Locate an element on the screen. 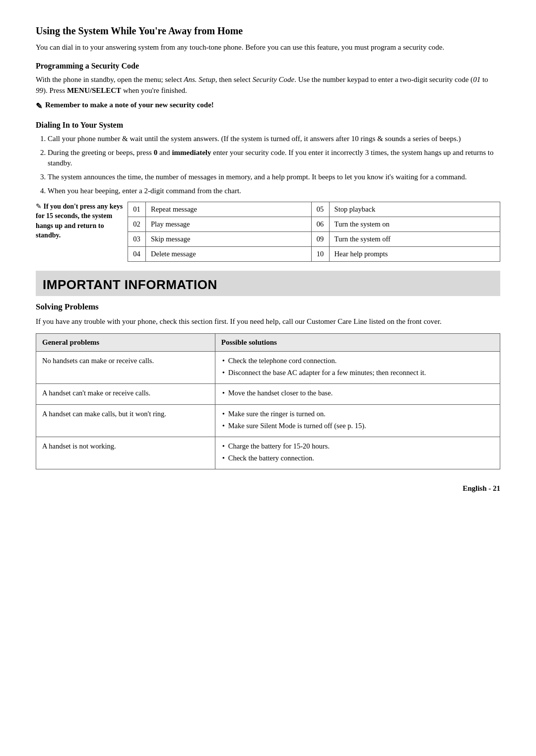 Image resolution: width=536 pixels, height=756 pixels. chart-note: ✎ If you don't press any keys for 15 sec… is located at coordinates (81, 221).